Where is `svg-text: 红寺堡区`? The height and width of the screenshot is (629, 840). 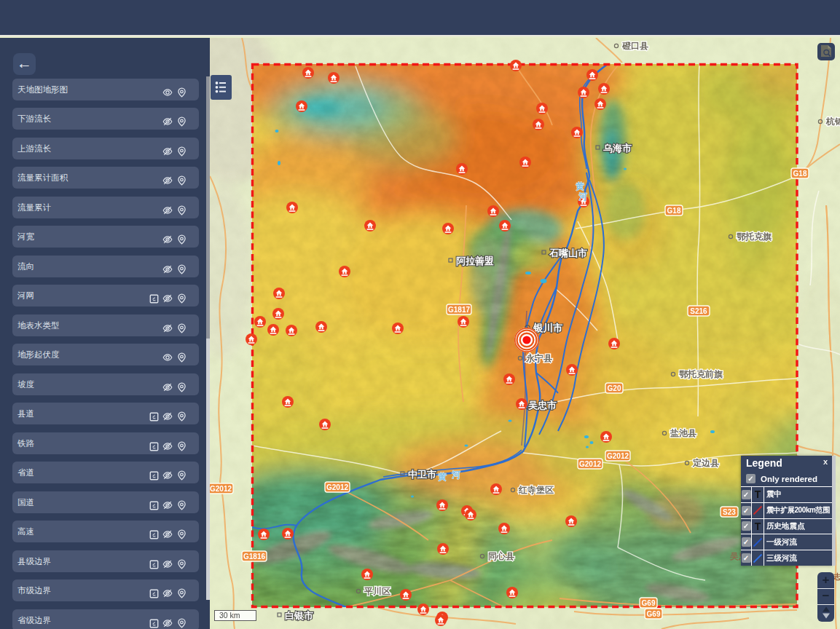 svg-text: 红寺堡区 is located at coordinates (536, 490).